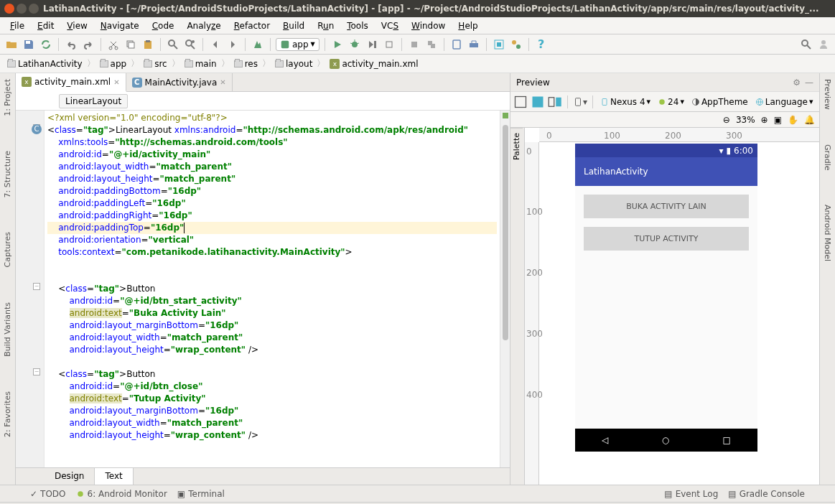 The height and width of the screenshot is (504, 835). I want to click on preview-title: Preview, so click(533, 83).